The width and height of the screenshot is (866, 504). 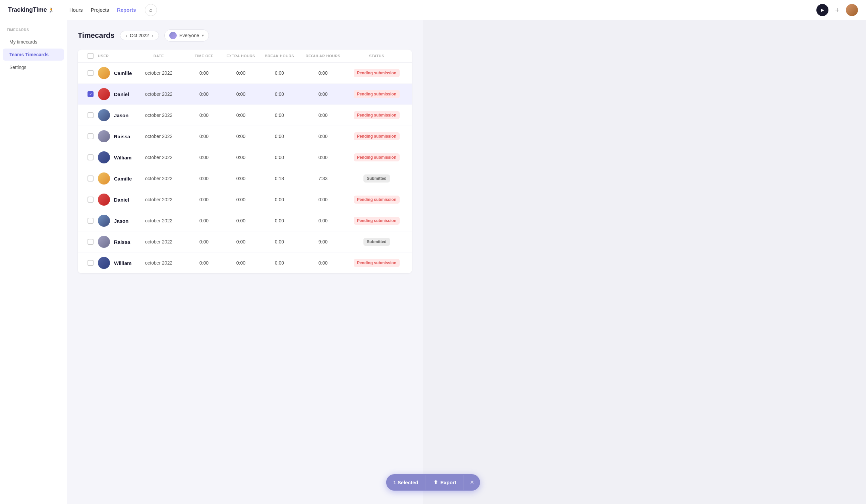 I want to click on nav-reports: Reports, so click(x=126, y=10).